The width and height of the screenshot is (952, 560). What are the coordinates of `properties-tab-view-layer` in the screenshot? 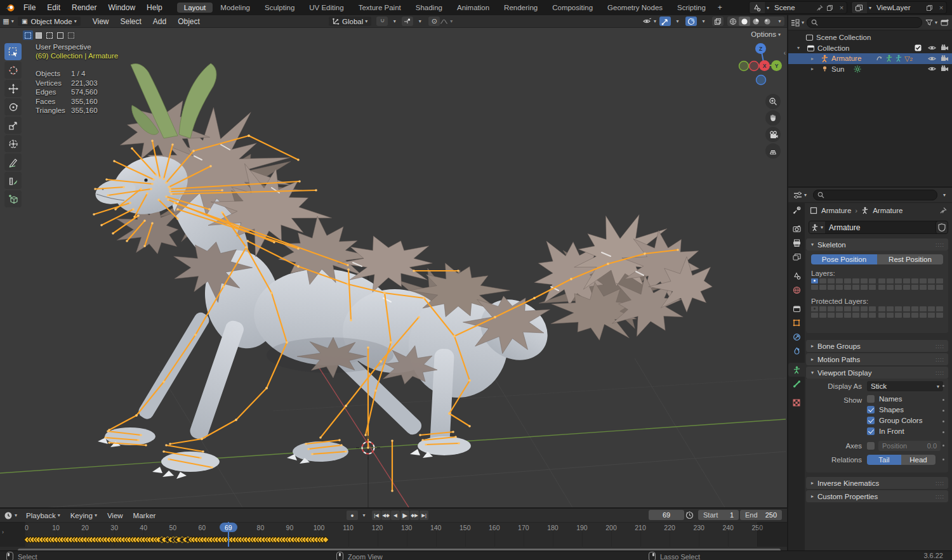 It's located at (797, 257).